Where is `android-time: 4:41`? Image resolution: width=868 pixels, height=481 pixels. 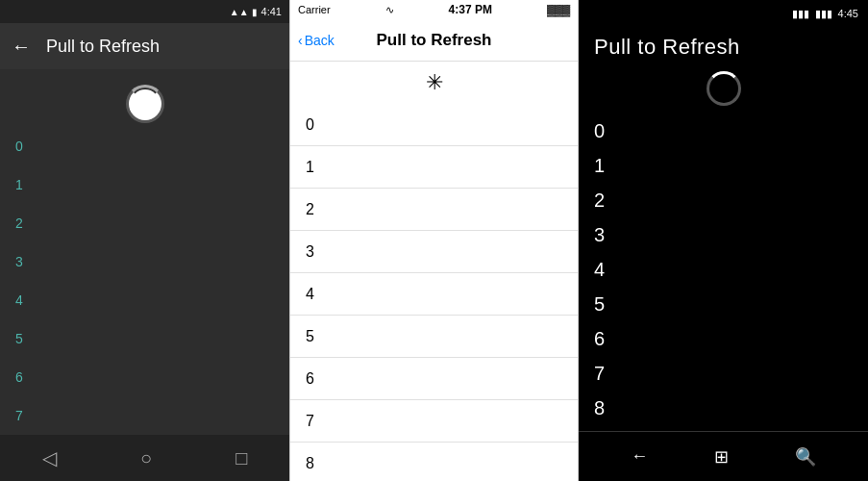
android-time: 4:41 is located at coordinates (271, 12).